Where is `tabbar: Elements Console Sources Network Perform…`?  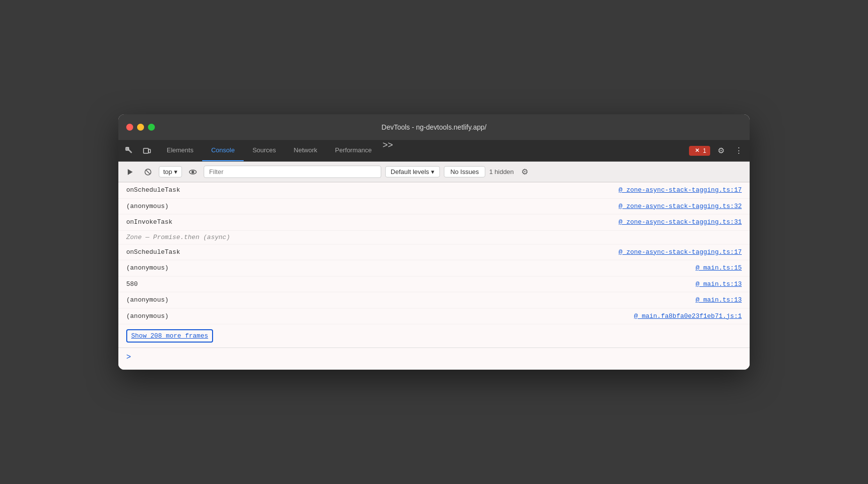
tabbar: Elements Console Sources Network Perform… is located at coordinates (434, 151).